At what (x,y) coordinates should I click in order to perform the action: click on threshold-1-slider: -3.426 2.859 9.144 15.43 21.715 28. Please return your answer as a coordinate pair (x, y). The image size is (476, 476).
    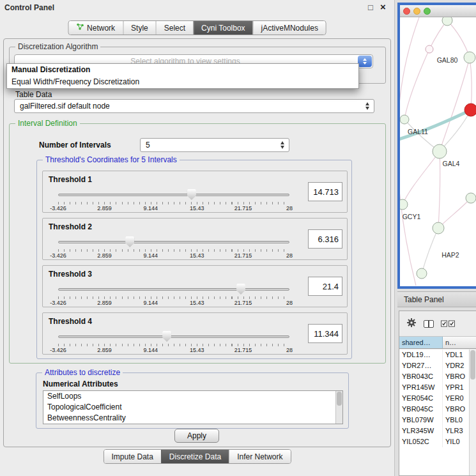
    Looking at the image, I should click on (174, 200).